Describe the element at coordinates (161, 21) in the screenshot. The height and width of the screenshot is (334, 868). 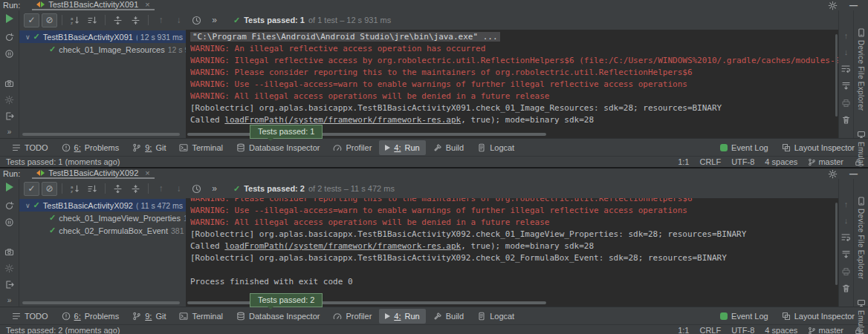
I see `previous-failed-test-icon: ↑` at that location.